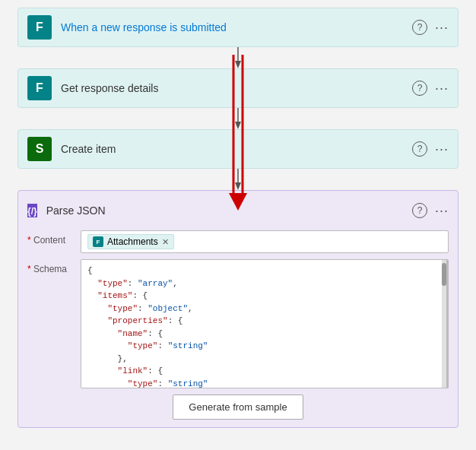 The width and height of the screenshot is (476, 450). I want to click on attachments-tag: F Attachments ✕, so click(131, 242).